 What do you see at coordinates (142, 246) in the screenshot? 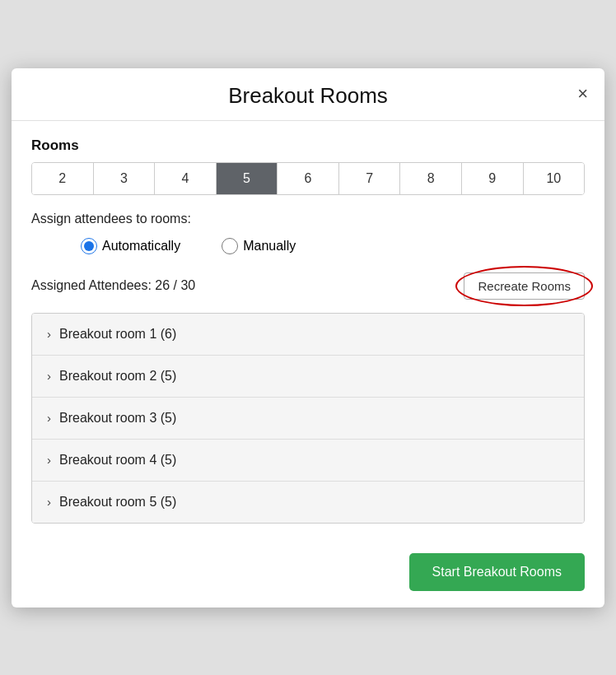
I see `radio-automatically-label: Automatically` at bounding box center [142, 246].